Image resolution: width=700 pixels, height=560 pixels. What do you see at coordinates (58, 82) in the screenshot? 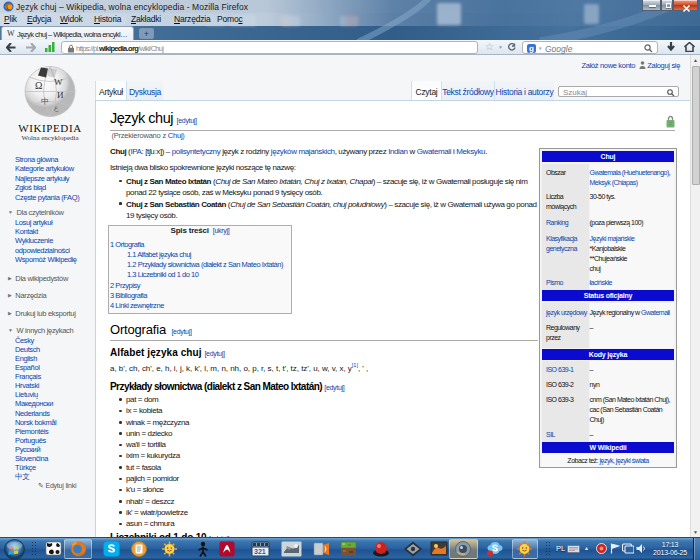
I see `svg-text: W` at bounding box center [58, 82].